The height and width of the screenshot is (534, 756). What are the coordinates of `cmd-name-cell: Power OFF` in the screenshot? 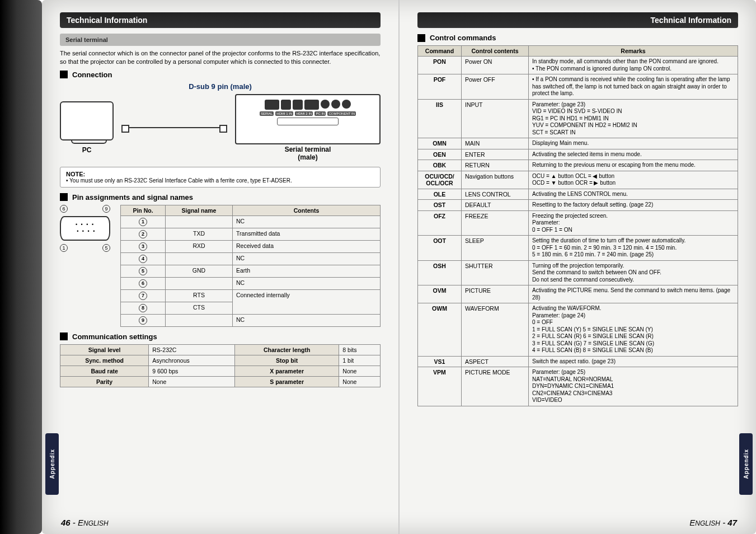 It's located at (495, 87).